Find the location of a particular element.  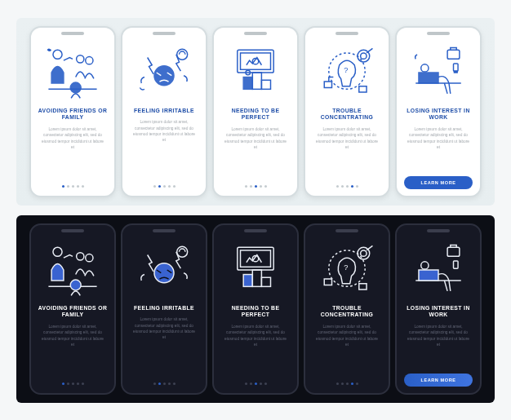

phone-screen-perfect-light: NEEDING TO BE PERFECT Lorem ipsum dolor … is located at coordinates (256, 112).